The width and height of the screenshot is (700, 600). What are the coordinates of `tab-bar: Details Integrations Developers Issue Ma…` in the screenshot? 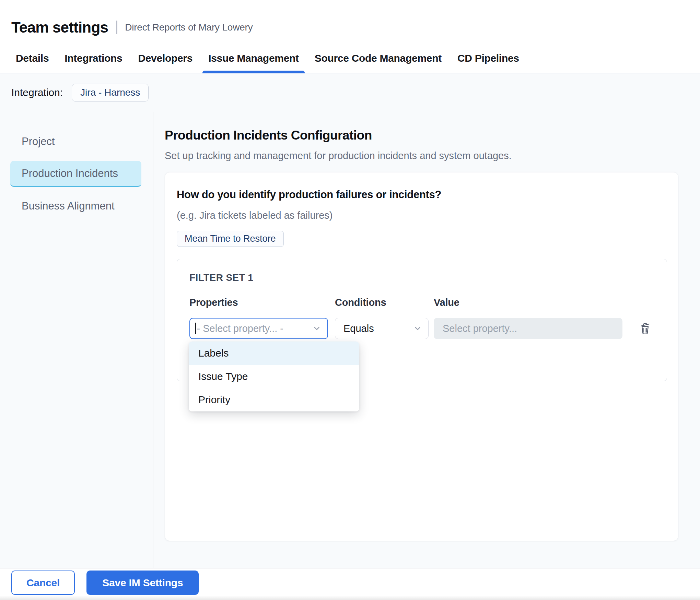 It's located at (350, 59).